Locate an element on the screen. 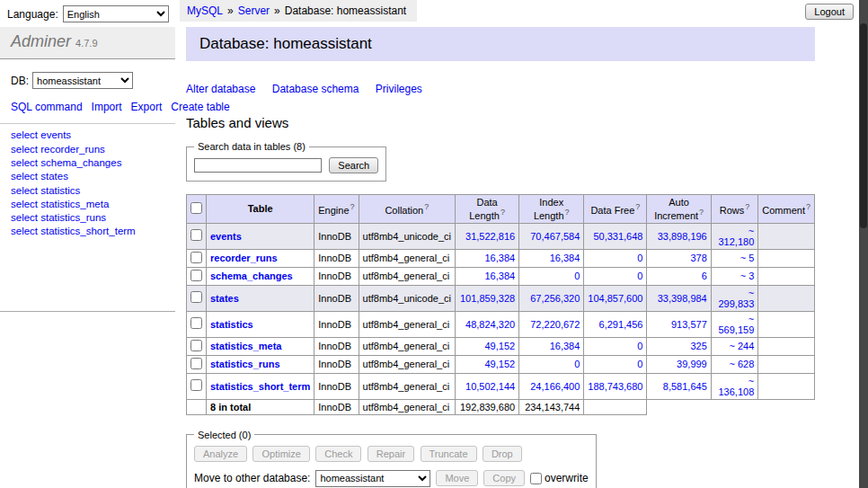  table-name-link: statistics_runs is located at coordinates (245, 364).